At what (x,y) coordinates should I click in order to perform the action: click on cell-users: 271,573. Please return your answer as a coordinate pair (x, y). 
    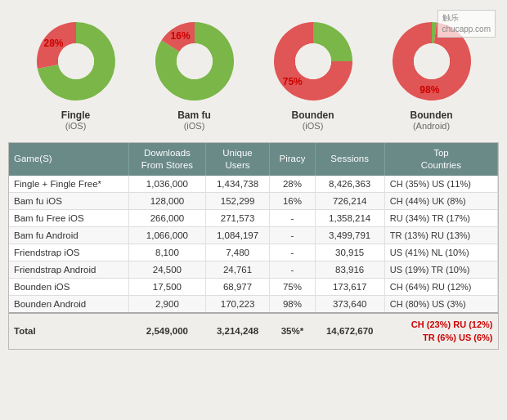
    Looking at the image, I should click on (237, 217).